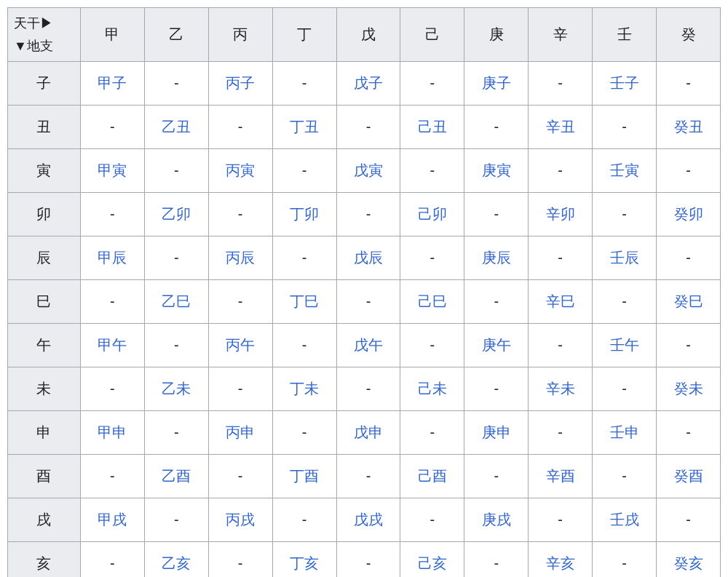 Image resolution: width=728 pixels, height=577 pixels. What do you see at coordinates (496, 83) in the screenshot?
I see `cycle-link: 庚子` at bounding box center [496, 83].